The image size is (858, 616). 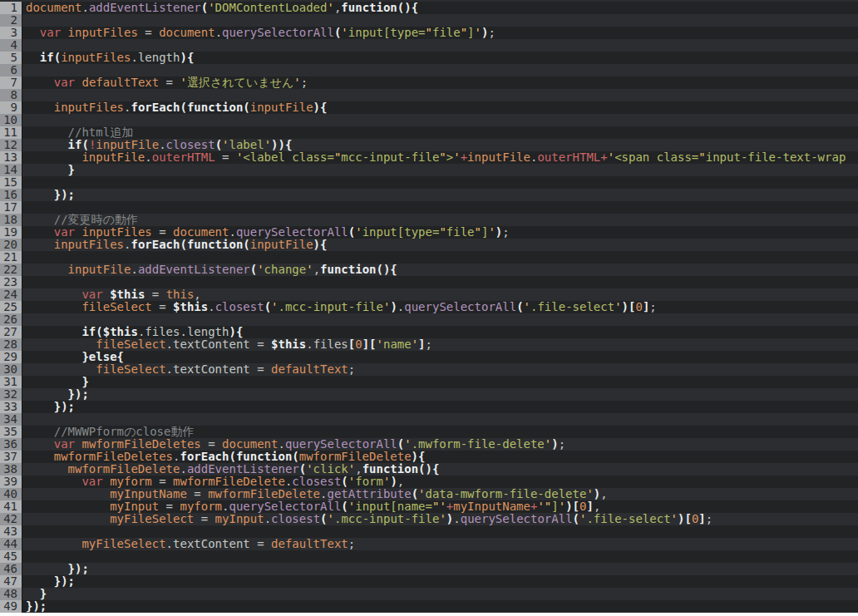 I want to click on line-number: 48, so click(x=12, y=594).